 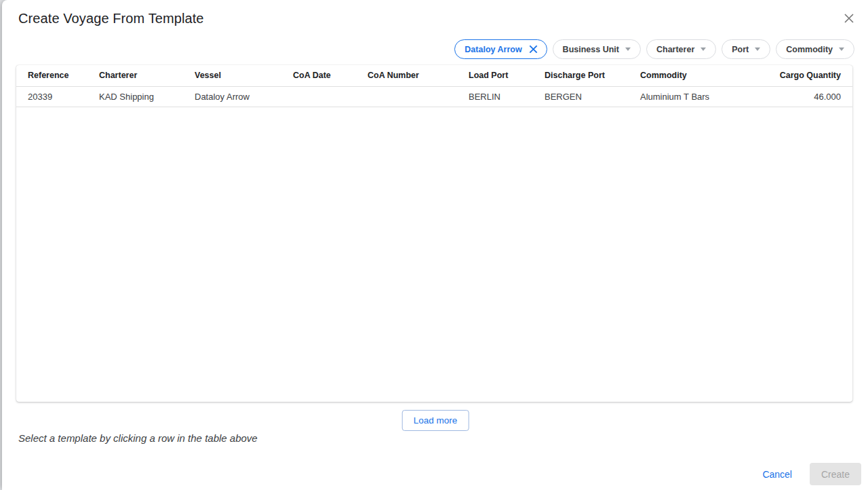 What do you see at coordinates (741, 50) in the screenshot?
I see `filter-chip-label: Port` at bounding box center [741, 50].